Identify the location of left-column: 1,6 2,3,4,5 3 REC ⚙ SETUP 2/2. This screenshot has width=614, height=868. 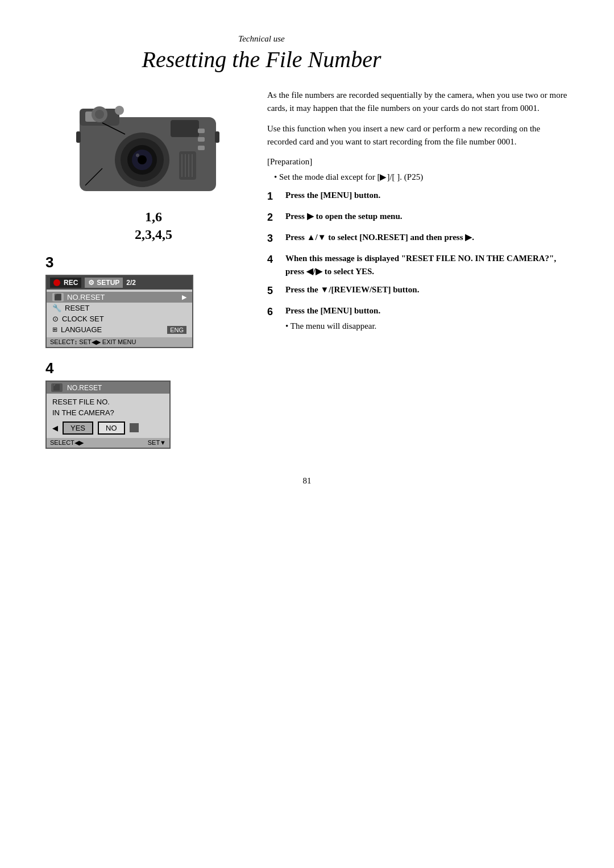
(148, 271).